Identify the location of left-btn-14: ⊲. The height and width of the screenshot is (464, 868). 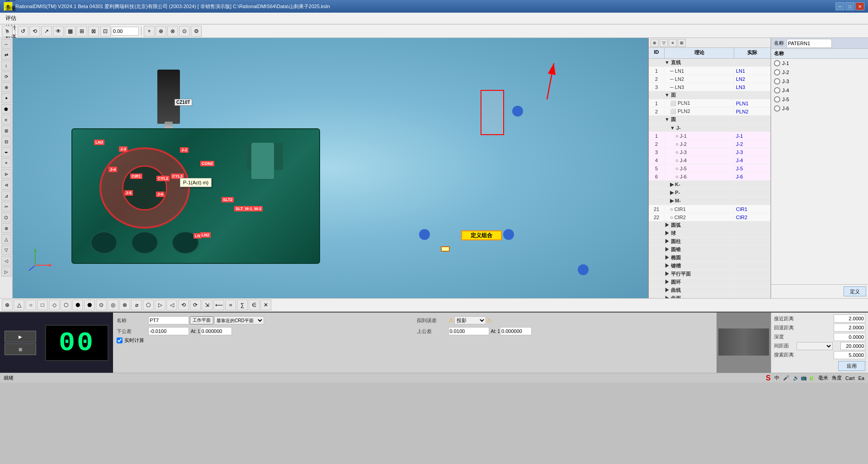
(6, 185).